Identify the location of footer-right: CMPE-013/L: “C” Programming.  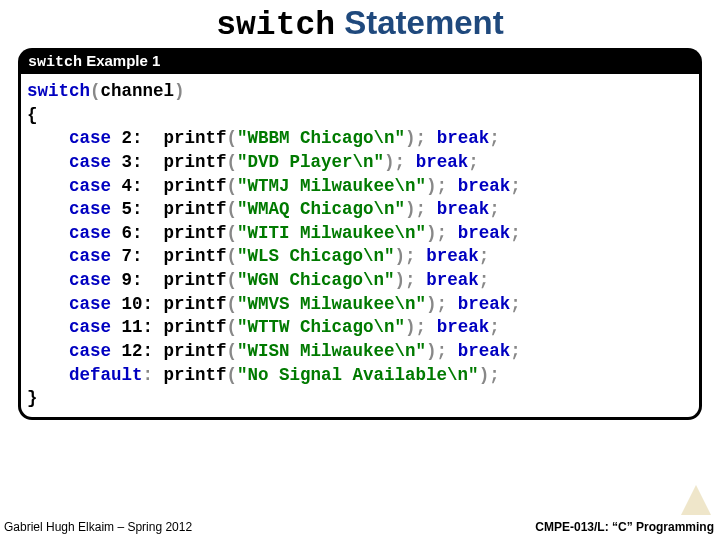
(624, 527).